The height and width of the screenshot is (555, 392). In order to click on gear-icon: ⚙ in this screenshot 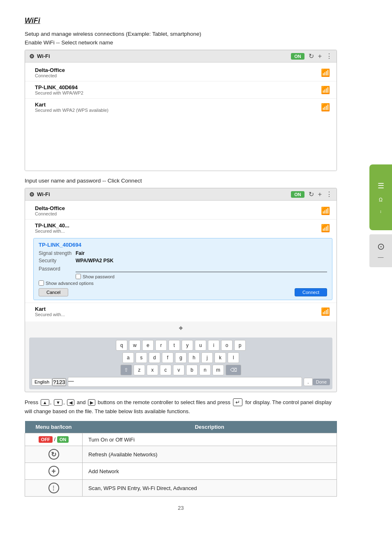, I will do `click(32, 56)`.